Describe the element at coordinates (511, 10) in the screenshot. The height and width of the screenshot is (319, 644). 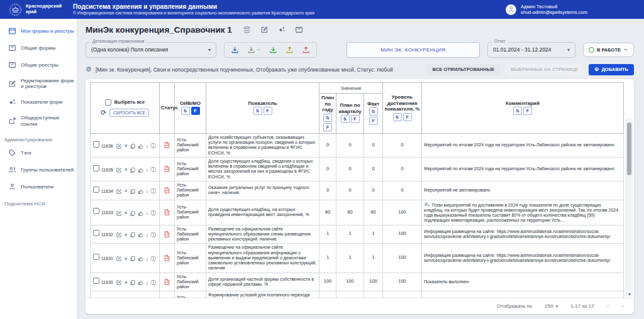
I see `avatar` at that location.